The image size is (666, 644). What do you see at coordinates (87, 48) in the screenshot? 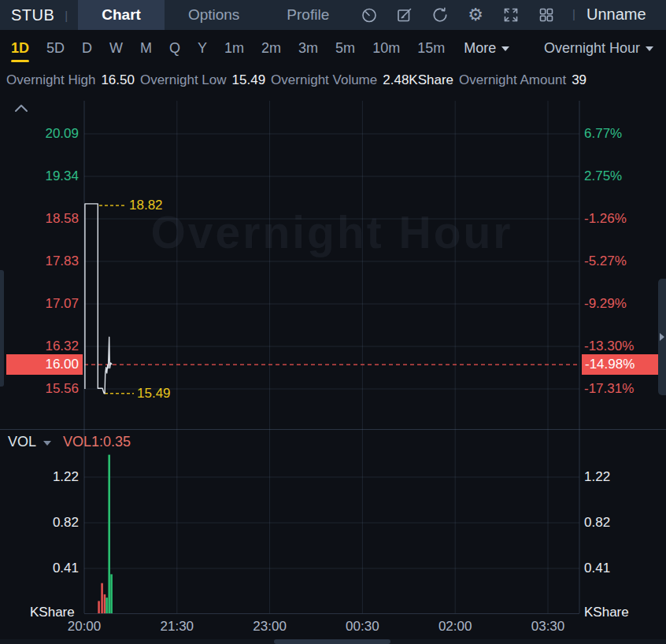
I see `timeframe-d: D` at bounding box center [87, 48].